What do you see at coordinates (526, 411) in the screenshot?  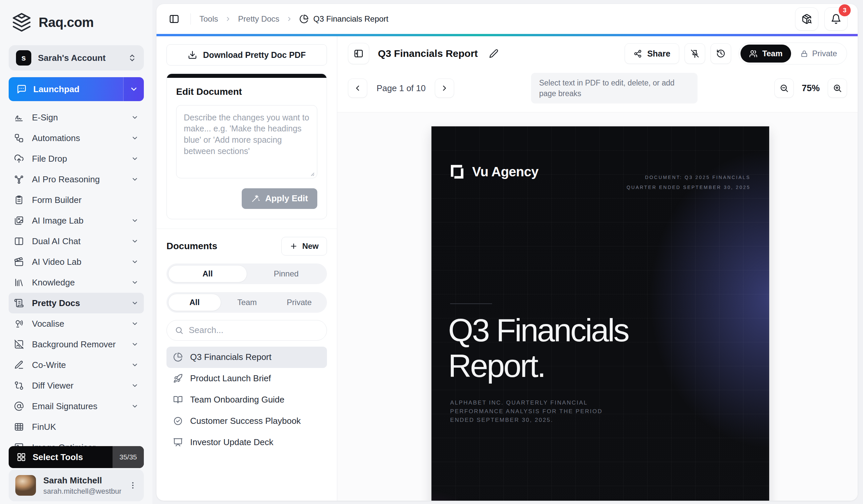 I see `pdf-subtitle-line2: PERFORMANCE ANALYSIS FOR THE PERIOD` at bounding box center [526, 411].